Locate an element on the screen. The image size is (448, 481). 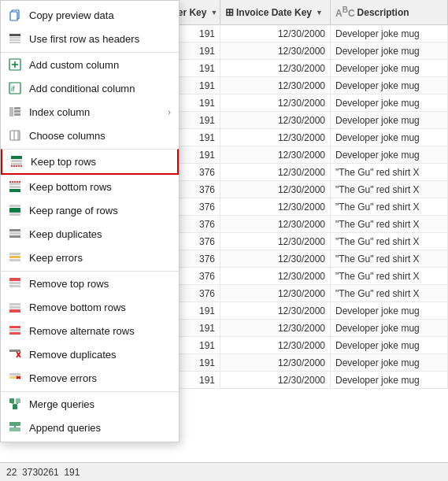
menu-icon-keep-top is located at coordinates (17, 161).